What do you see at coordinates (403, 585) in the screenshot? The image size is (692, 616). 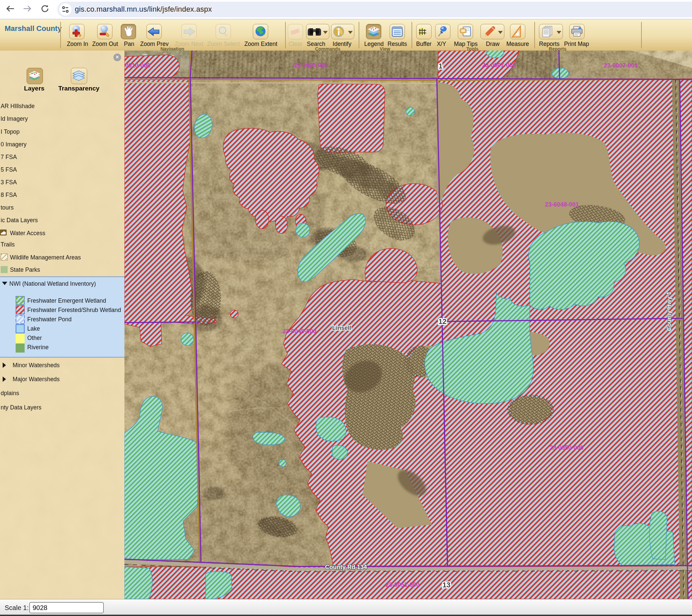 I see `svg-text: 23-0051-000` at bounding box center [403, 585].